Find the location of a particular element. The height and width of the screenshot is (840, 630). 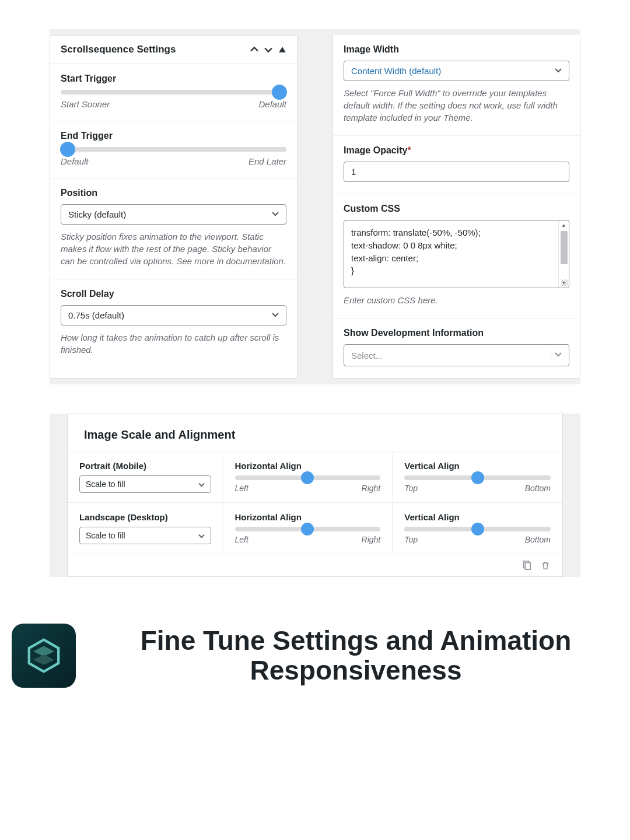

position-select: Sticky (default) is located at coordinates (174, 215).